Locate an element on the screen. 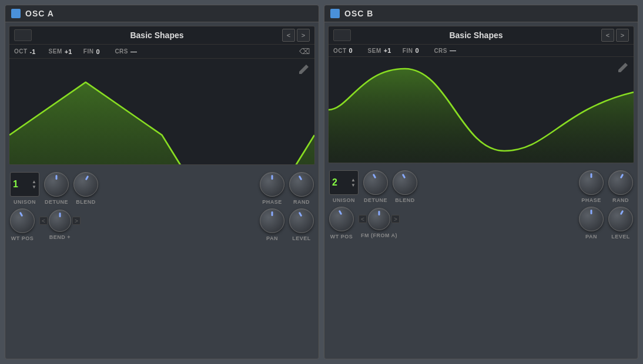  osc-b-pencil-icon is located at coordinates (623, 68).